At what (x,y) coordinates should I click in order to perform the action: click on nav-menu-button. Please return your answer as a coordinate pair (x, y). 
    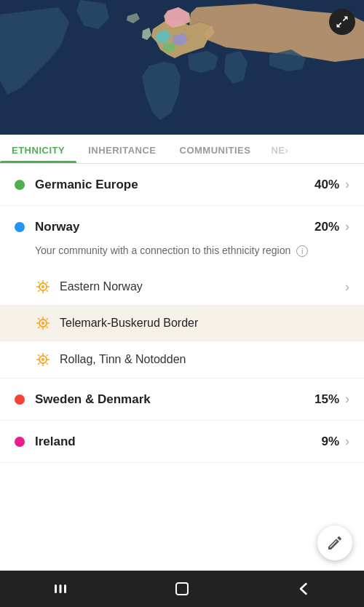
    Looking at the image, I should click on (60, 589).